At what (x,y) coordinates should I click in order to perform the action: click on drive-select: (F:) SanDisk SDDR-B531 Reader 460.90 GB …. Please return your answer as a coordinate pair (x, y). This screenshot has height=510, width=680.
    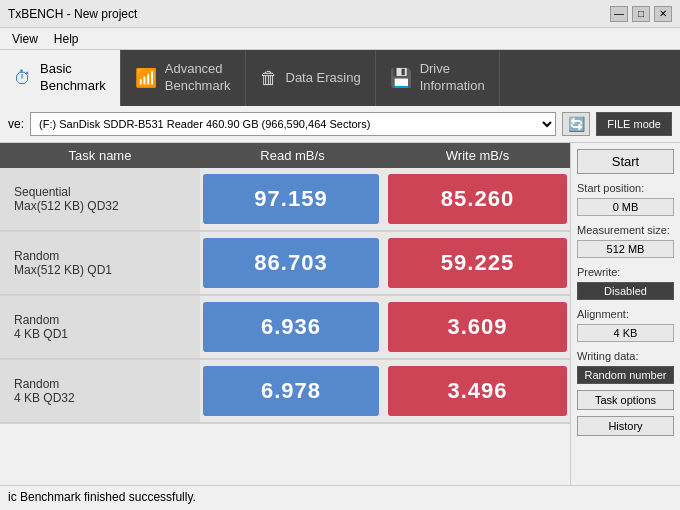
    Looking at the image, I should click on (293, 124).